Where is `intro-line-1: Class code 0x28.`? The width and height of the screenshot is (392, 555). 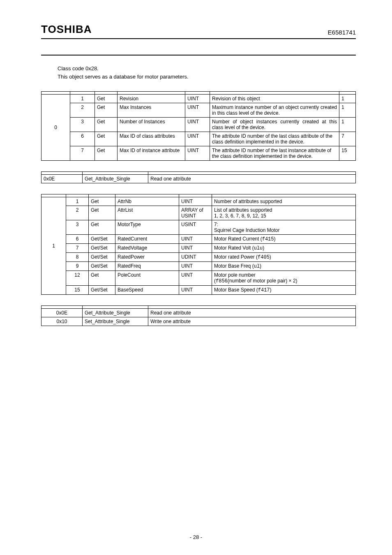
intro-line-1: Class code 0x28. is located at coordinates (207, 69).